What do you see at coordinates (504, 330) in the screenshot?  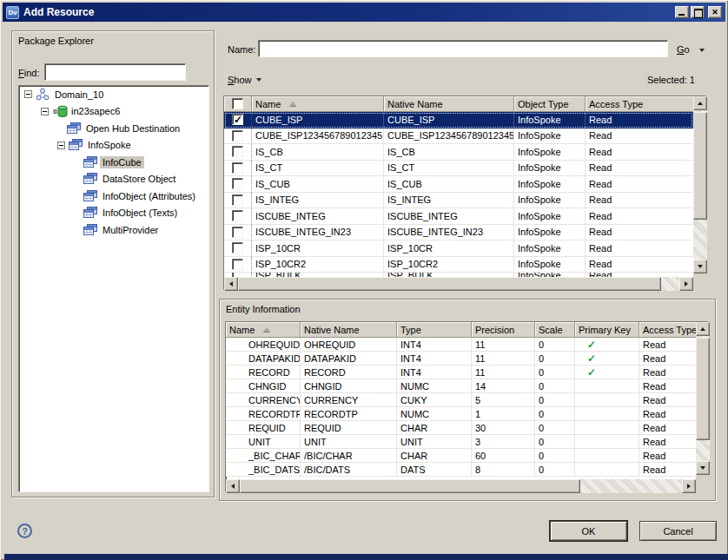 I see `header-precision: Precision` at bounding box center [504, 330].